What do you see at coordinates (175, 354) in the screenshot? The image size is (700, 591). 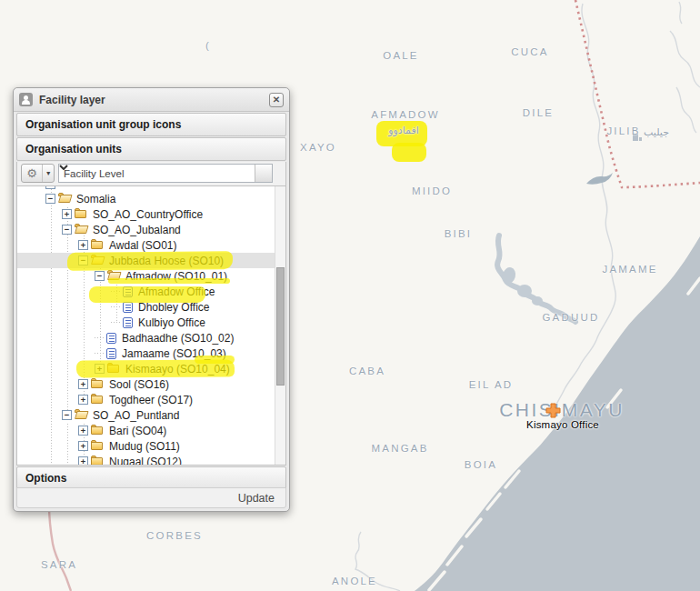 I see `tree-item-label: Jamaame (SO10_03)` at bounding box center [175, 354].